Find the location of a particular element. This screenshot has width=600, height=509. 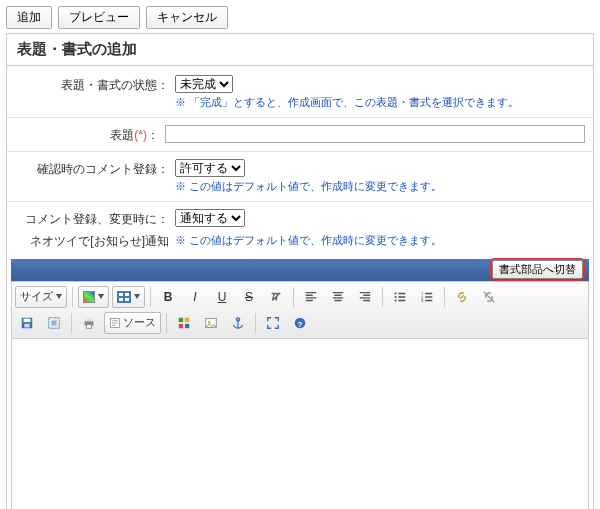

align-right-icon is located at coordinates (365, 297).